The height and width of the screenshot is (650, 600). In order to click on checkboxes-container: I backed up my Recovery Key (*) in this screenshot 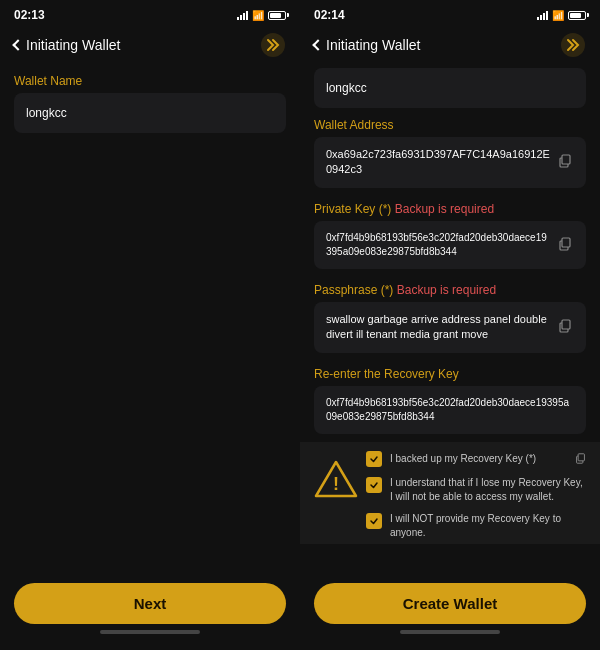, I will do `click(476, 495)`.